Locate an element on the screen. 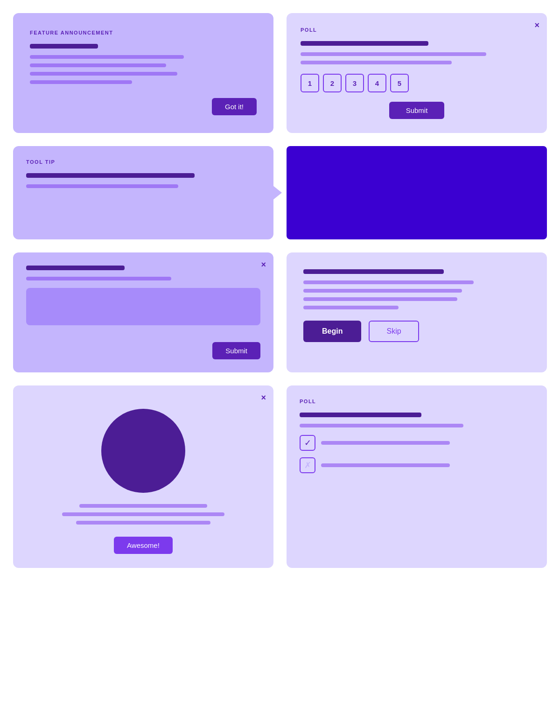  poll-close-button: × is located at coordinates (537, 25).